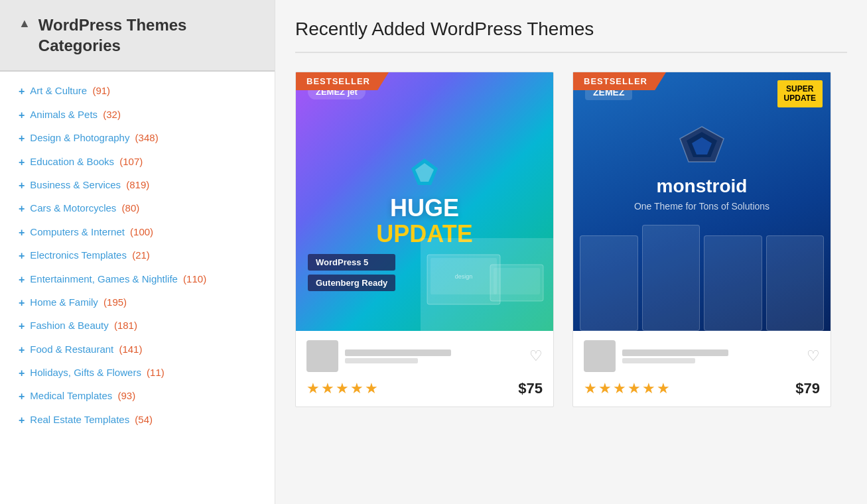 The height and width of the screenshot is (504, 867). I want to click on category-count-animals-pets: (32), so click(110, 114).